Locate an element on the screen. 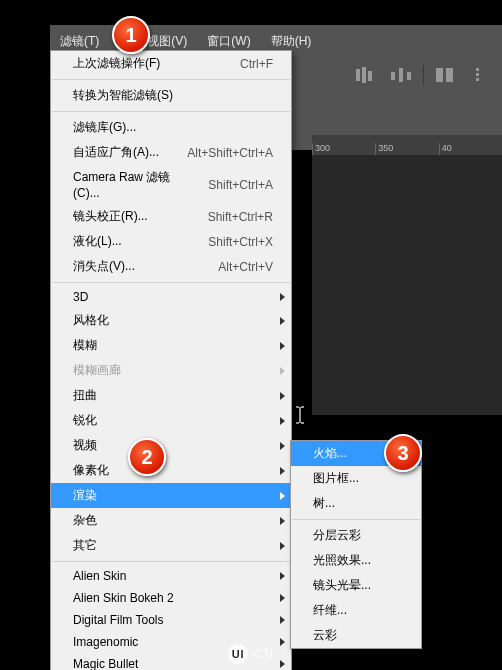 This screenshot has width=502, height=670. menu-shortcut: Ctrl+F is located at coordinates (256, 64).